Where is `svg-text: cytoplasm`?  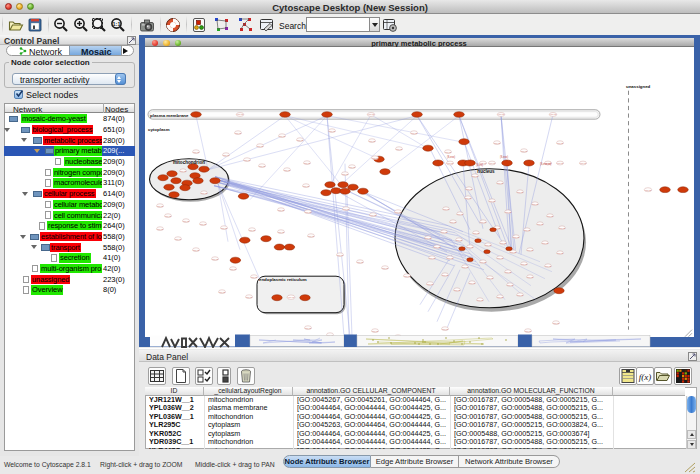 svg-text: cytoplasm is located at coordinates (159, 130).